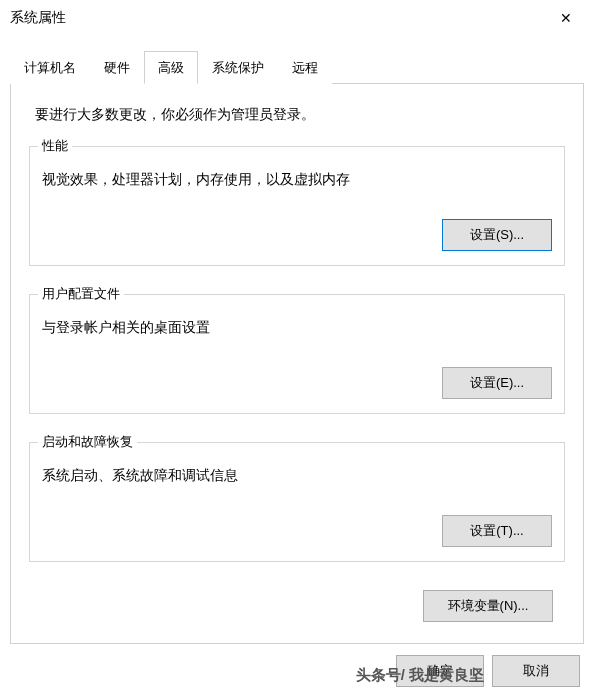 The width and height of the screenshot is (594, 695). I want to click on tab-hardware: 硬件, so click(117, 68).